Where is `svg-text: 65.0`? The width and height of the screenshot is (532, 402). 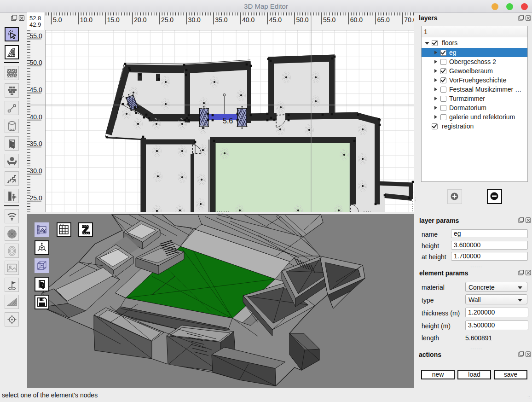
svg-text: 65.0 is located at coordinates (384, 20).